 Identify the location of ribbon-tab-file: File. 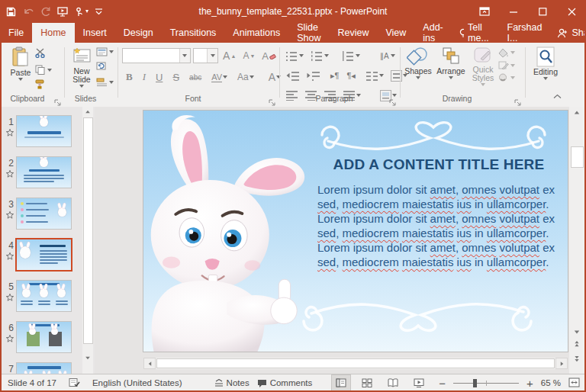
(16, 33).